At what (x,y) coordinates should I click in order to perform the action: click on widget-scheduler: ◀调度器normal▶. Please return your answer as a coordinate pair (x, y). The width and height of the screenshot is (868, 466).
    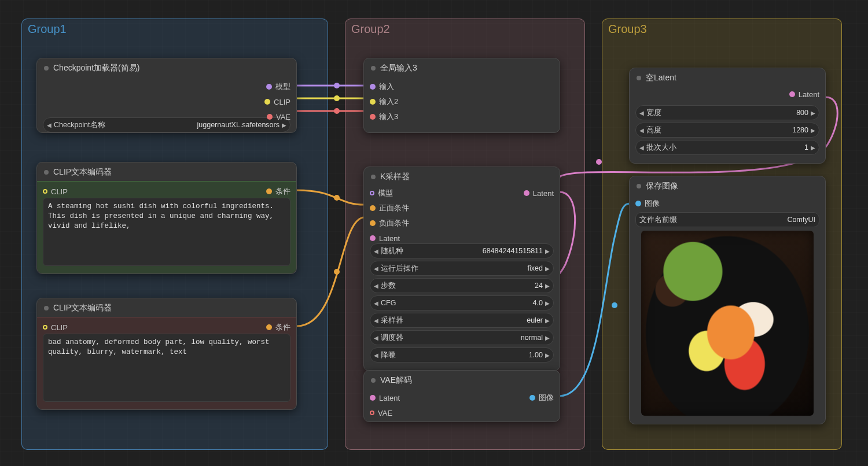
    Looking at the image, I should click on (462, 338).